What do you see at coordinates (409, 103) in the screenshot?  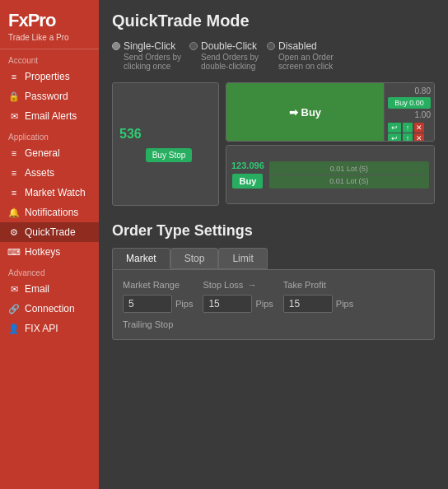 I see `preview-buy-price: Buy 0.00` at bounding box center [409, 103].